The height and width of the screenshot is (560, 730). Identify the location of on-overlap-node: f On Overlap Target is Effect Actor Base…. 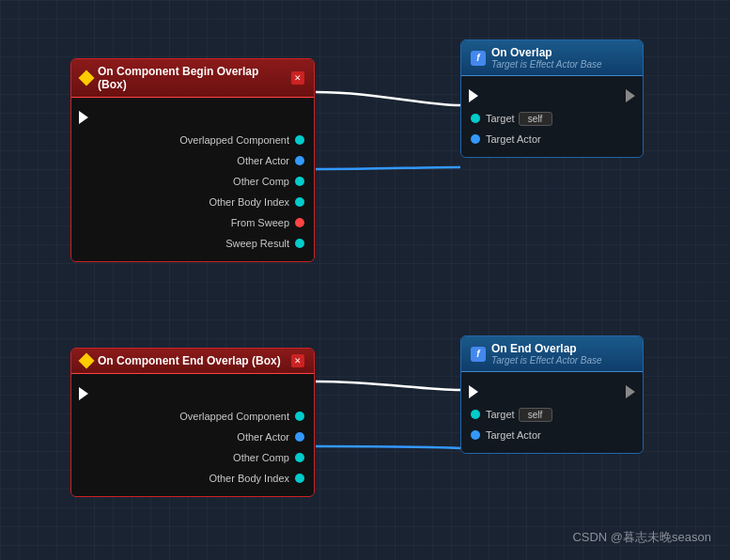
(552, 99).